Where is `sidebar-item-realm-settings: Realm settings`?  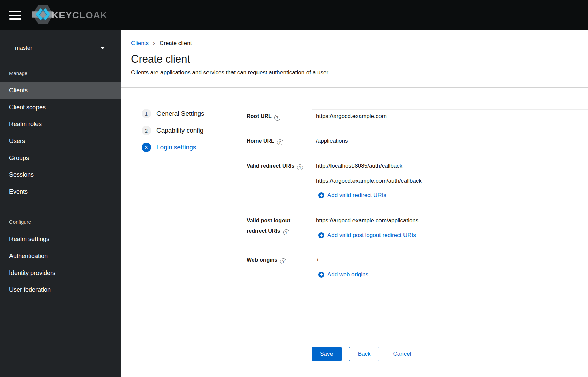
sidebar-item-realm-settings: Realm settings is located at coordinates (60, 239).